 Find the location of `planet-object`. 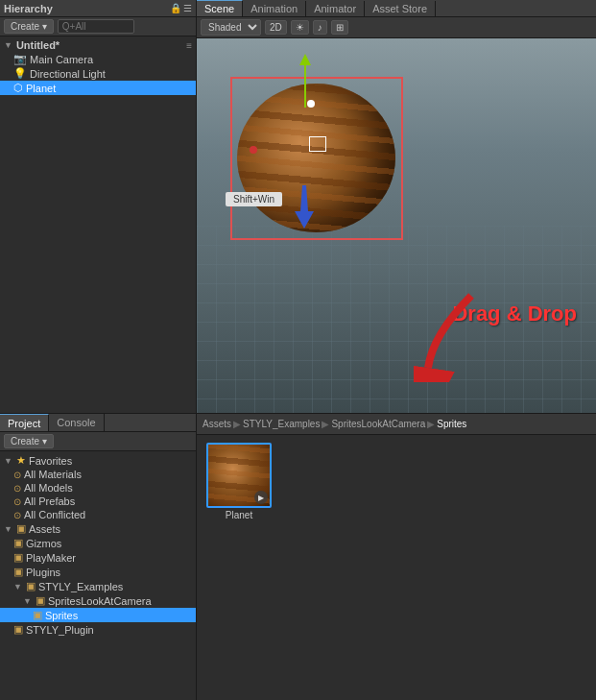

planet-object is located at coordinates (317, 157).